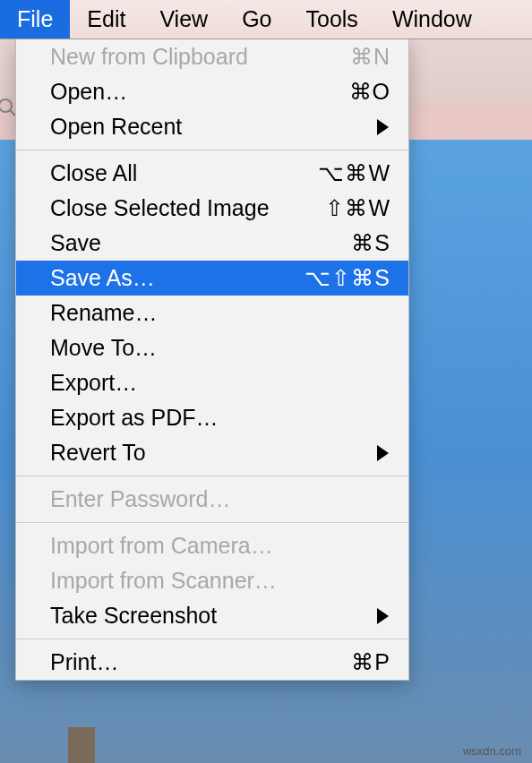 This screenshot has width=532, height=763. I want to click on menu-item-label: Import from Scanner…, so click(220, 580).